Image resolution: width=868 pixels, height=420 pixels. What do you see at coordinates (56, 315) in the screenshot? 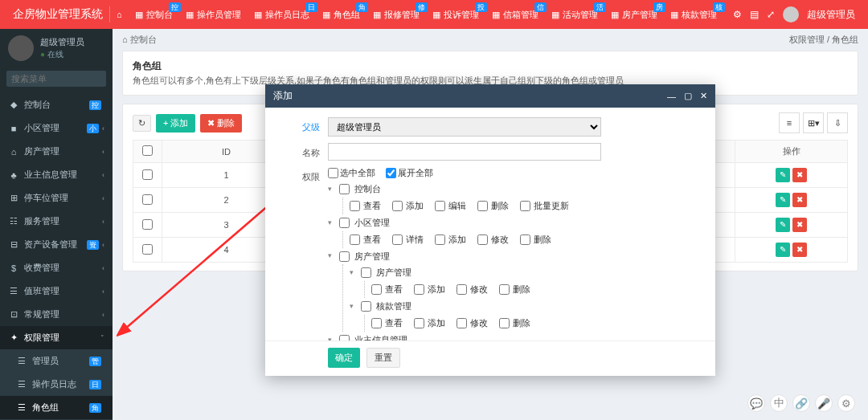
I see `sidebar-item: ⊡常规管理‹` at bounding box center [56, 315].